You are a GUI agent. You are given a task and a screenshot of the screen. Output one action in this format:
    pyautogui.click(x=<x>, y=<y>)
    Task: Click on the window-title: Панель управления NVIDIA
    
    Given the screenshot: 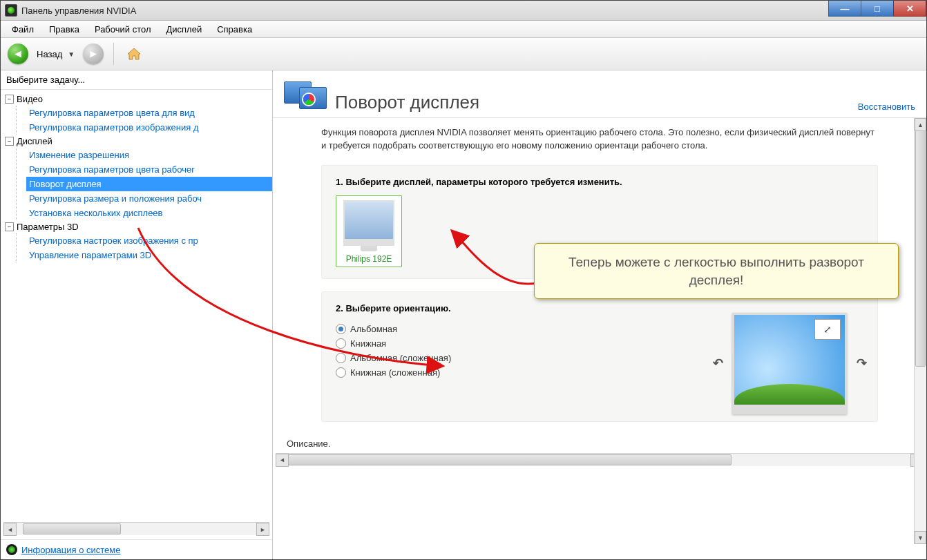 What is the action you would take?
    pyautogui.click(x=425, y=11)
    